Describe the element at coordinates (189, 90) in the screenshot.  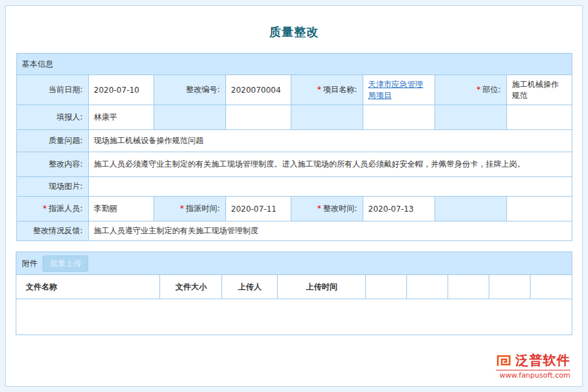
I see `rect-number-label: 整改编号:` at that location.